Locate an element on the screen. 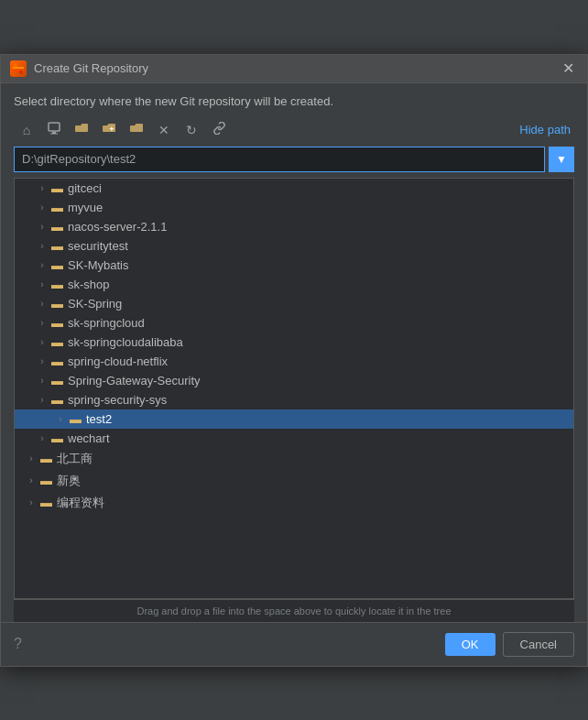 Image resolution: width=588 pixels, height=720 pixels. path-input is located at coordinates (279, 159).